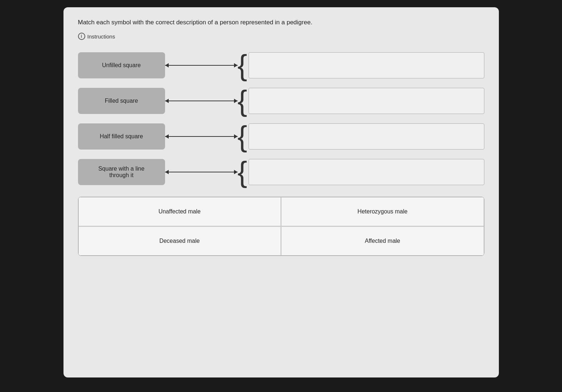  What do you see at coordinates (180, 241) in the screenshot?
I see `answer-deceased-male: Deceased male` at bounding box center [180, 241].